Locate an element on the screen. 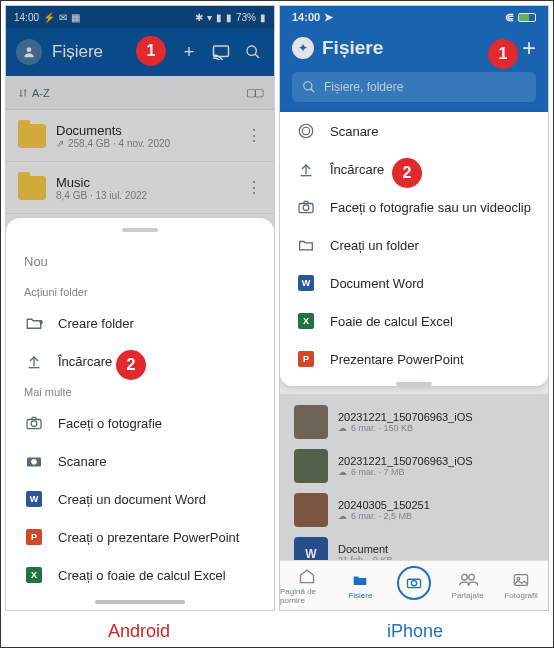  search-placeholder: Fișiere, foldere is located at coordinates (364, 87).